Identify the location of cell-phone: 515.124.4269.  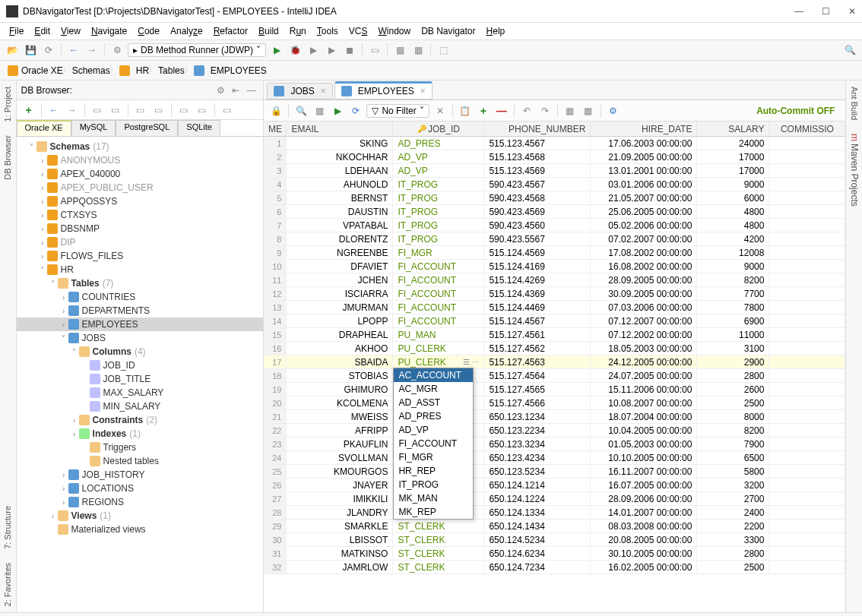
(537, 280).